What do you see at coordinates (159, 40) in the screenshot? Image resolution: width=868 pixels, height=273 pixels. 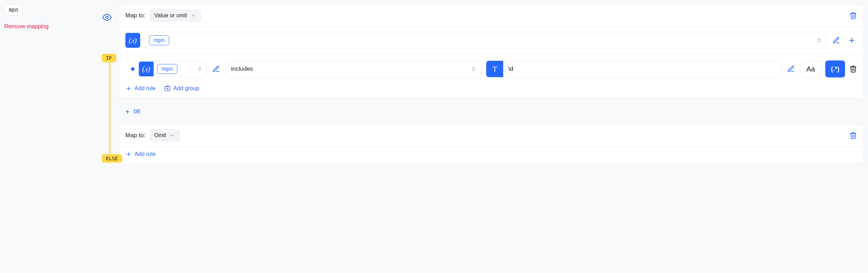 I see `variable-token: mpn` at bounding box center [159, 40].